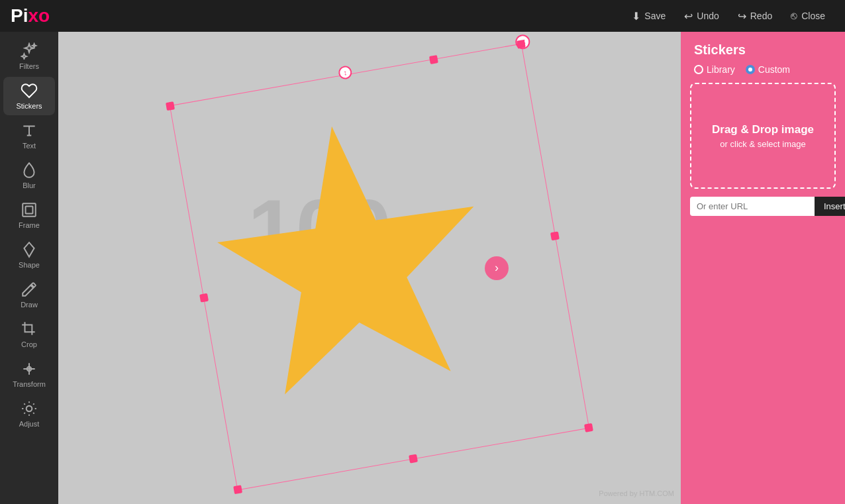  What do you see at coordinates (29, 329) in the screenshot?
I see `crop-icon` at bounding box center [29, 329].